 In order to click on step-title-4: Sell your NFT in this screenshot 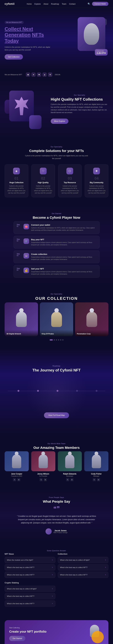, I will do `click(64, 269)`.